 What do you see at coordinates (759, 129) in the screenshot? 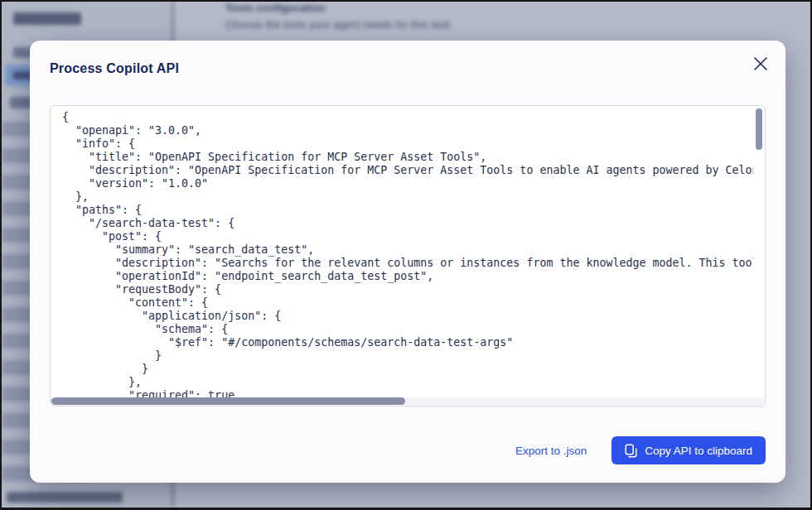
I see `vertical-scrollbar` at bounding box center [759, 129].